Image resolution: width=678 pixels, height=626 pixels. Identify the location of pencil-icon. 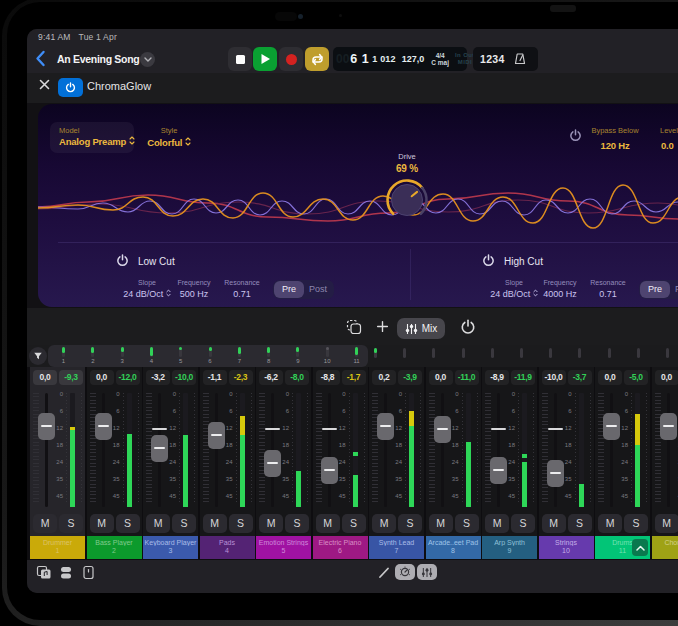
(384, 572).